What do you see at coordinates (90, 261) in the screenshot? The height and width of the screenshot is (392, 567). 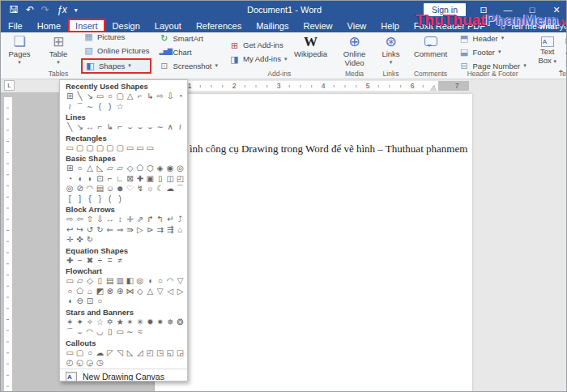 I see `shape-item: ✖` at bounding box center [90, 261].